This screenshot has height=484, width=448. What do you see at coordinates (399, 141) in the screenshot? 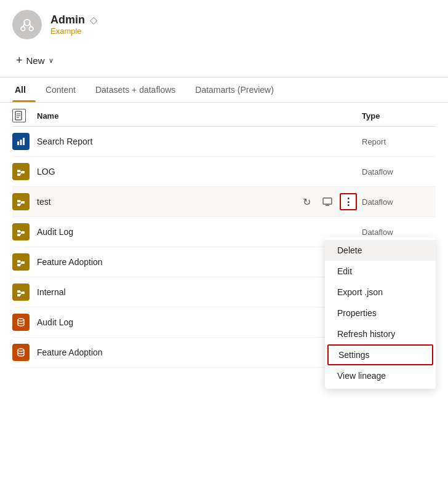
I see `item-type: Report` at bounding box center [399, 141].